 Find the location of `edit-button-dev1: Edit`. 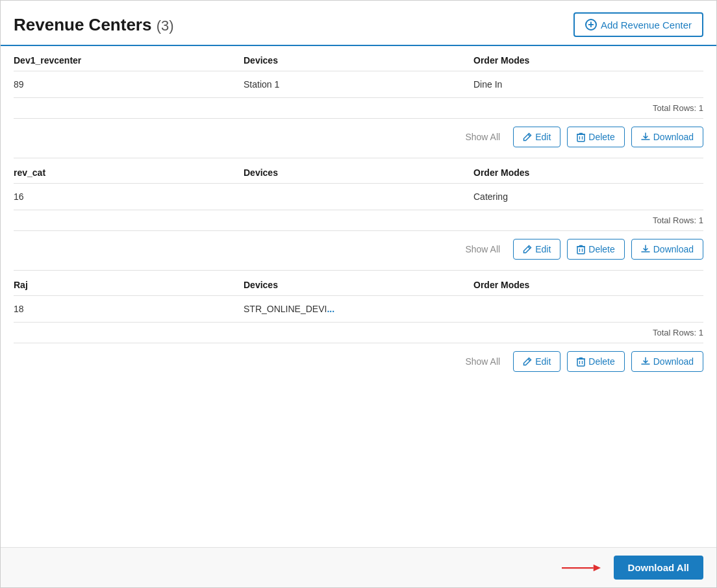

edit-button-dev1: Edit is located at coordinates (536, 137).